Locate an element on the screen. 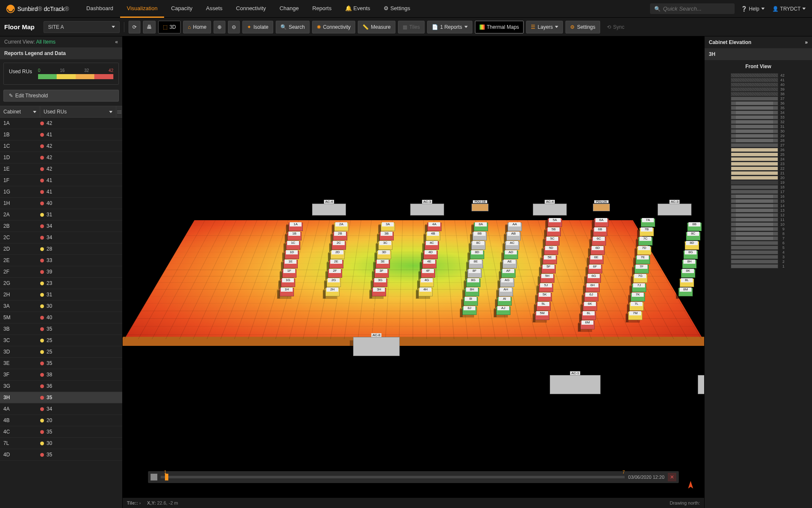 This screenshot has height=508, width=812. table-row: 2E33 is located at coordinates (61, 261).